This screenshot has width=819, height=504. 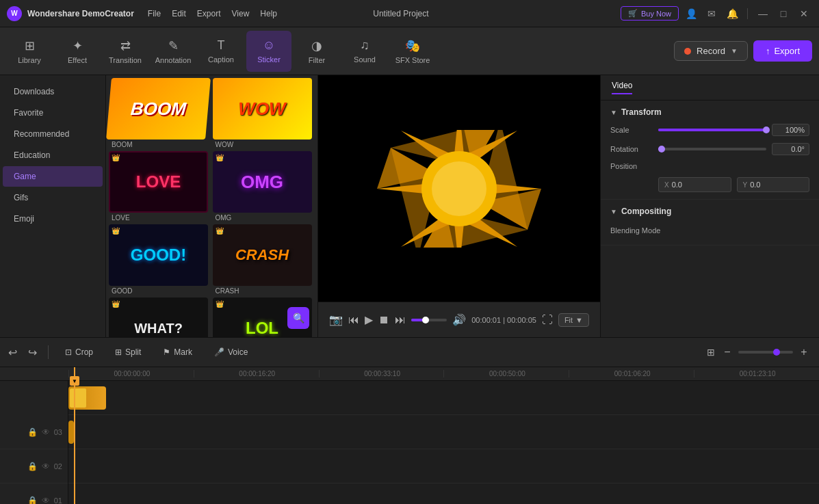 I want to click on volume-button: 🔊, so click(x=459, y=320).